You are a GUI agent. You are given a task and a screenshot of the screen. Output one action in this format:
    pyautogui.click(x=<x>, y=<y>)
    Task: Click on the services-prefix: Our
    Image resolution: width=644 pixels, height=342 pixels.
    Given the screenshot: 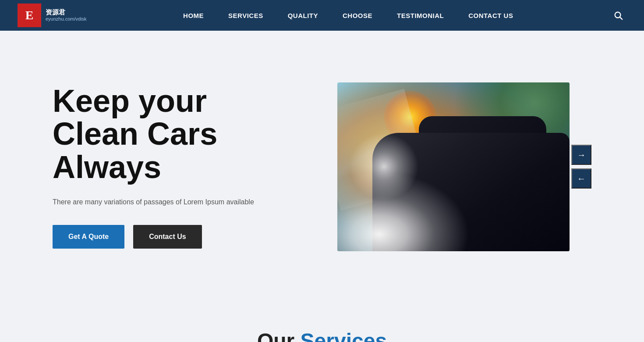 What is the action you would take?
    pyautogui.click(x=276, y=336)
    